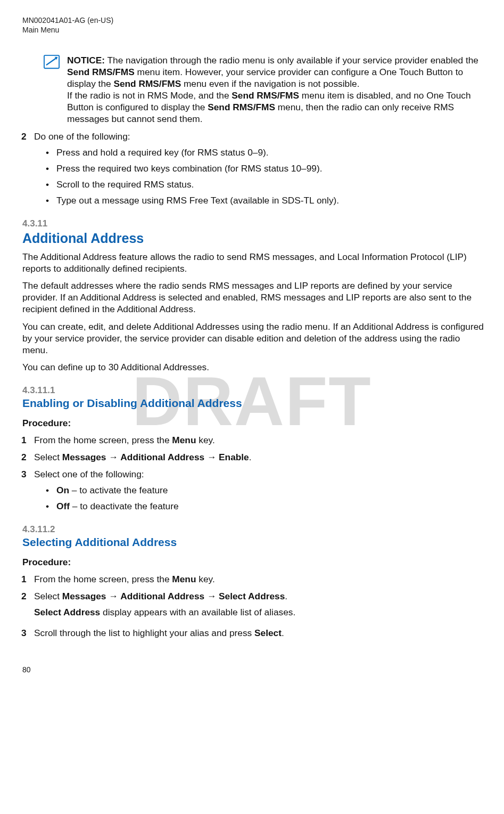  What do you see at coordinates (253, 367) in the screenshot?
I see `para: You can define up to 30 Additional Addre…` at bounding box center [253, 367].